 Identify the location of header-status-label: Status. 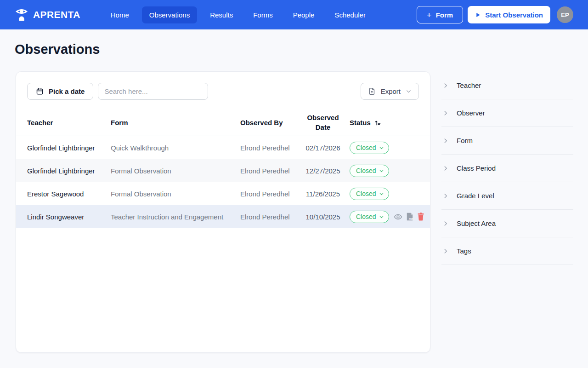
(360, 122).